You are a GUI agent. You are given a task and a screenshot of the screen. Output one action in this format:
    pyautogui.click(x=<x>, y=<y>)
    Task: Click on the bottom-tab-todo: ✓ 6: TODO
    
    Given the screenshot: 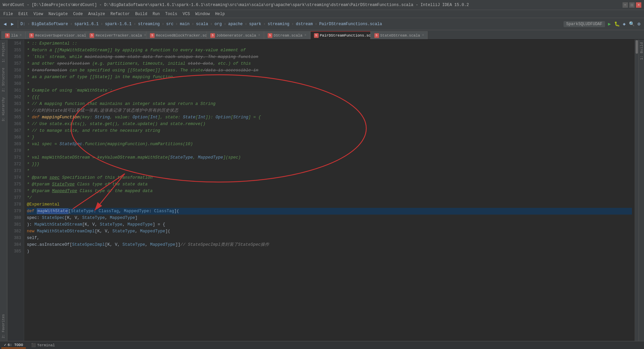 What is the action you would take?
    pyautogui.click(x=13, y=345)
    